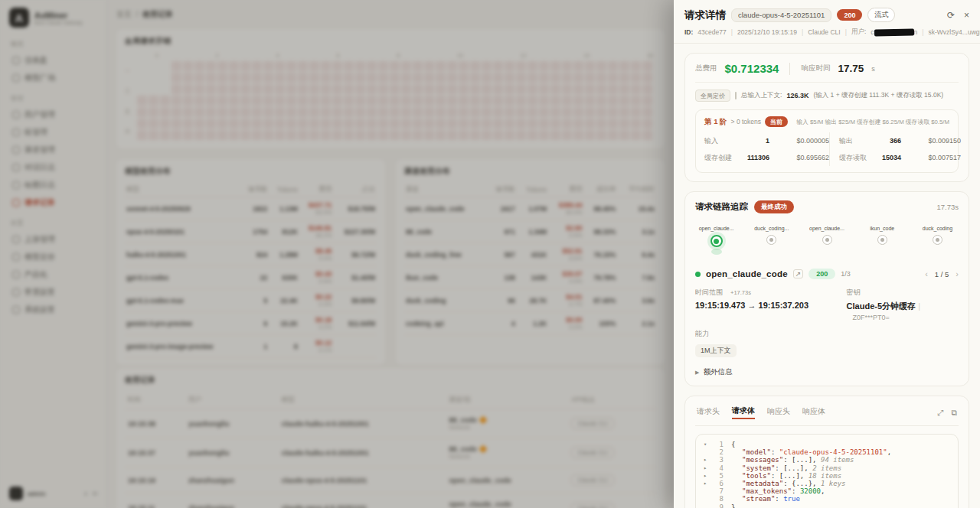 The height and width of the screenshot is (508, 980). Describe the element at coordinates (882, 240) in the screenshot. I see `trace-node: ikun_code` at that location.